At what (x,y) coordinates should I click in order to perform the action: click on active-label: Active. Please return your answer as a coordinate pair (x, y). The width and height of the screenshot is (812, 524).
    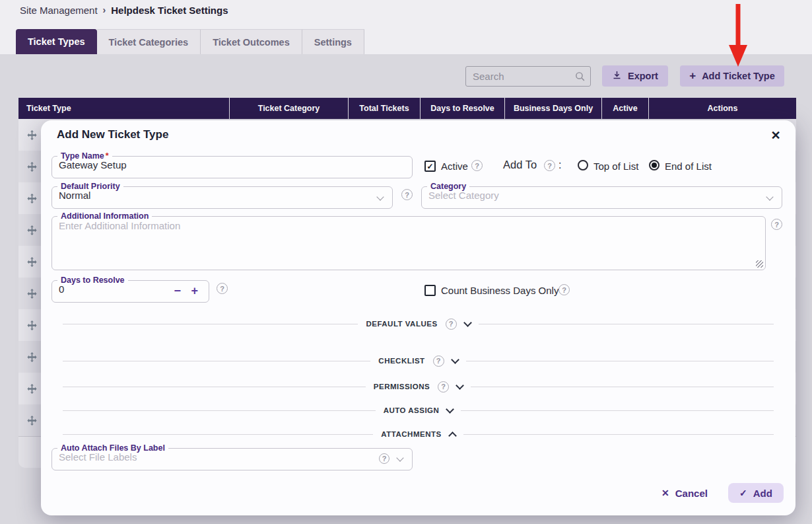
    Looking at the image, I should click on (454, 167).